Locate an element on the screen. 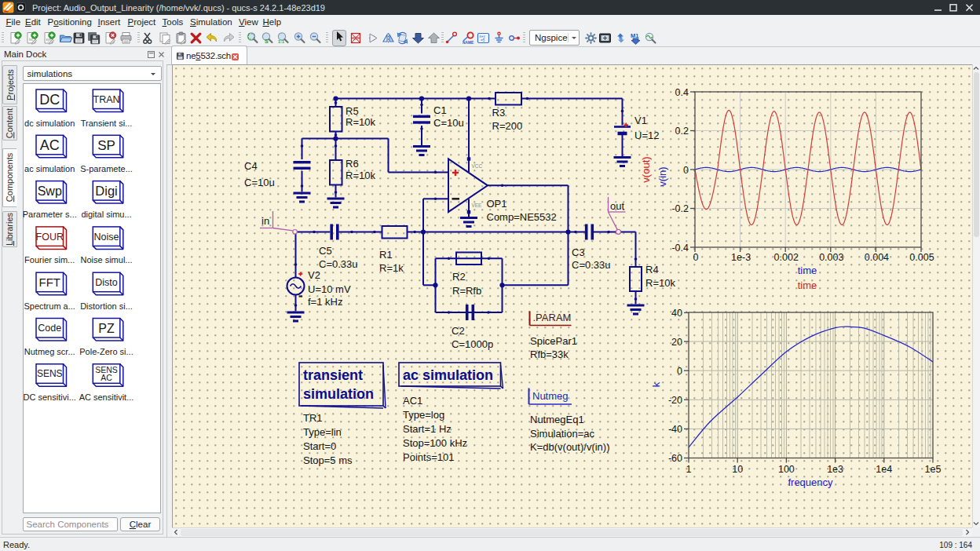  svg-text: Points=101 is located at coordinates (429, 457).